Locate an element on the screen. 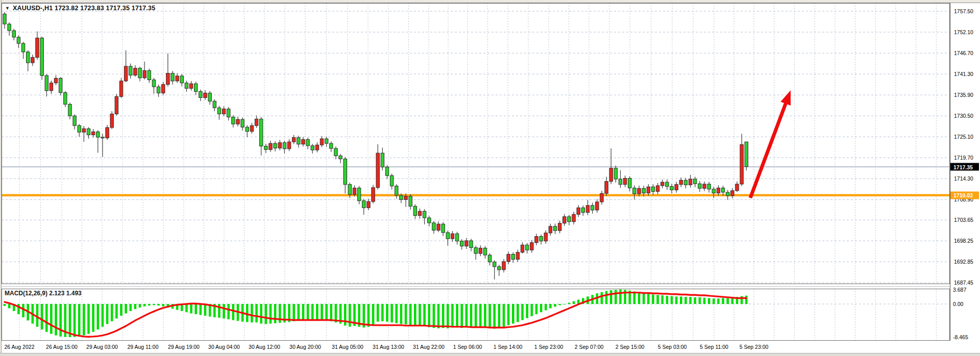 This screenshot has width=980, height=356. macd-pane is located at coordinates (476, 315).